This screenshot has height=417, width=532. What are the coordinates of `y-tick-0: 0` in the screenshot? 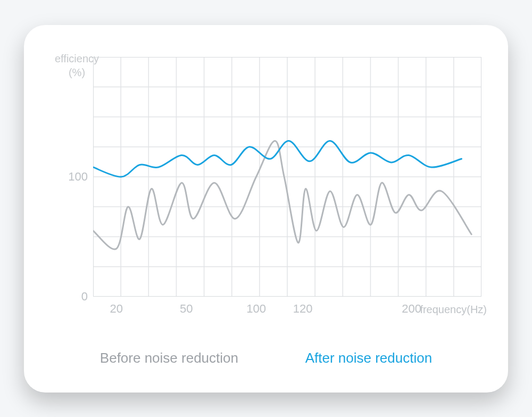 It's located at (74, 297).